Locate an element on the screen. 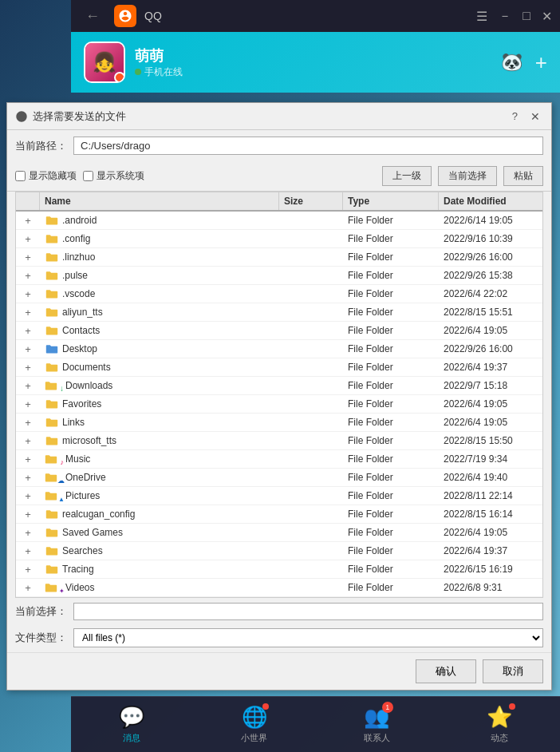  table-row: + Links File Folder 2022/6/4 19:05 is located at coordinates (279, 423).